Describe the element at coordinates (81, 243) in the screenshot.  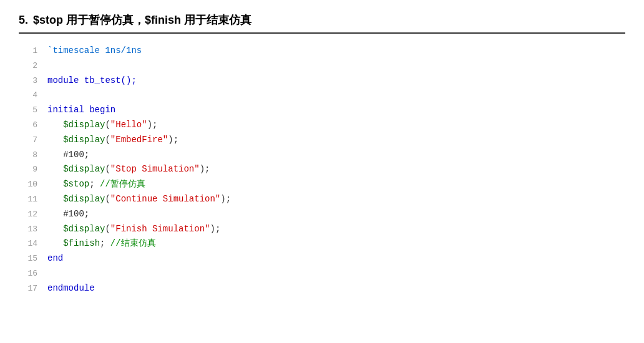
I see `code-token: $finish` at that location.